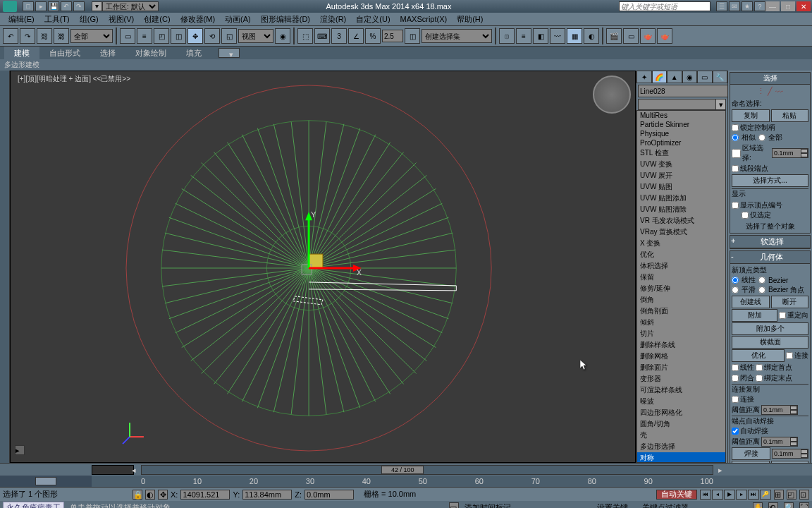  I want to click on menu-graph-editors: 图形编辑器(D), so click(285, 20).